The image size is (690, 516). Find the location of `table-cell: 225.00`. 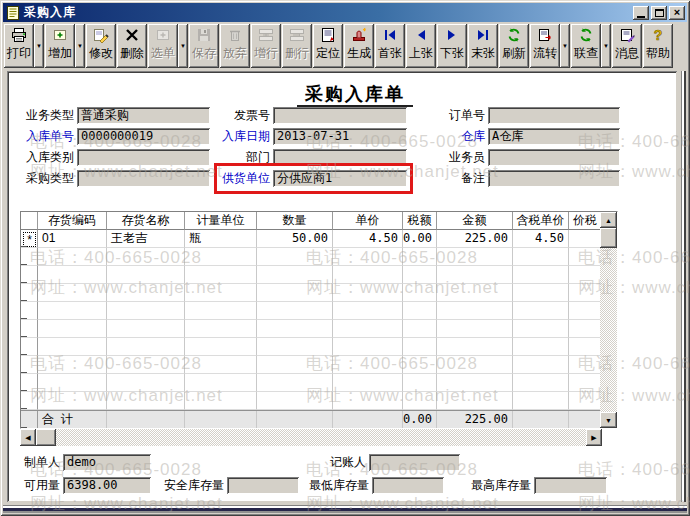

table-cell: 225.00 is located at coordinates (475, 239).